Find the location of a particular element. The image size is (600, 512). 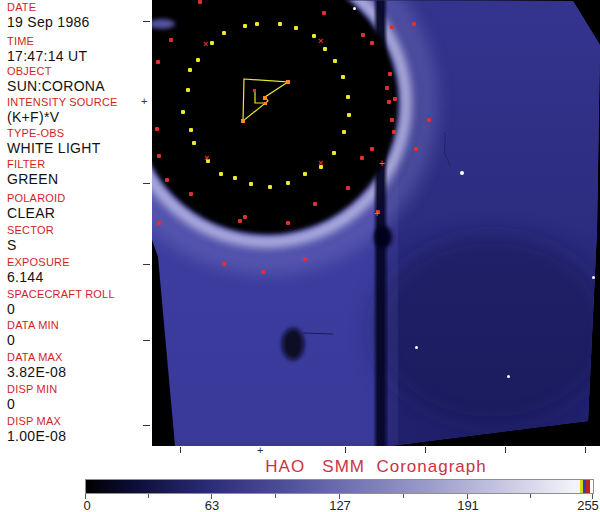

metadata-field: DISP MAX1.00E-08 is located at coordinates (36, 430).